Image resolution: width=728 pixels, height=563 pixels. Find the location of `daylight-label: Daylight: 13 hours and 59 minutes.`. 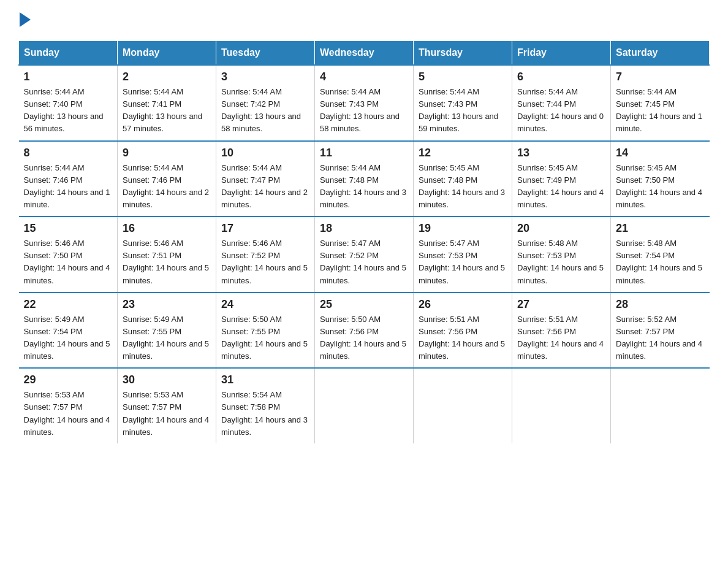

daylight-label: Daylight: 13 hours and 59 minutes. is located at coordinates (458, 123).